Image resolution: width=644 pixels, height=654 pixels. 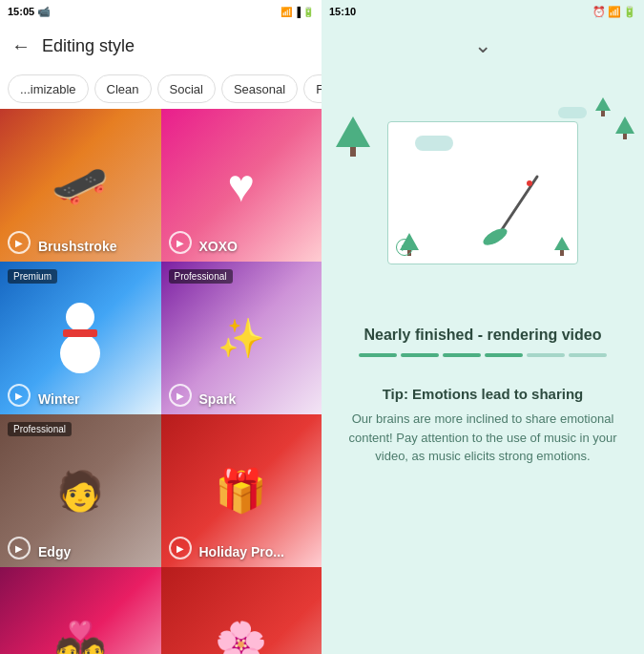 What do you see at coordinates (123, 89) in the screenshot?
I see `filter-chip-clean: Clean` at bounding box center [123, 89].